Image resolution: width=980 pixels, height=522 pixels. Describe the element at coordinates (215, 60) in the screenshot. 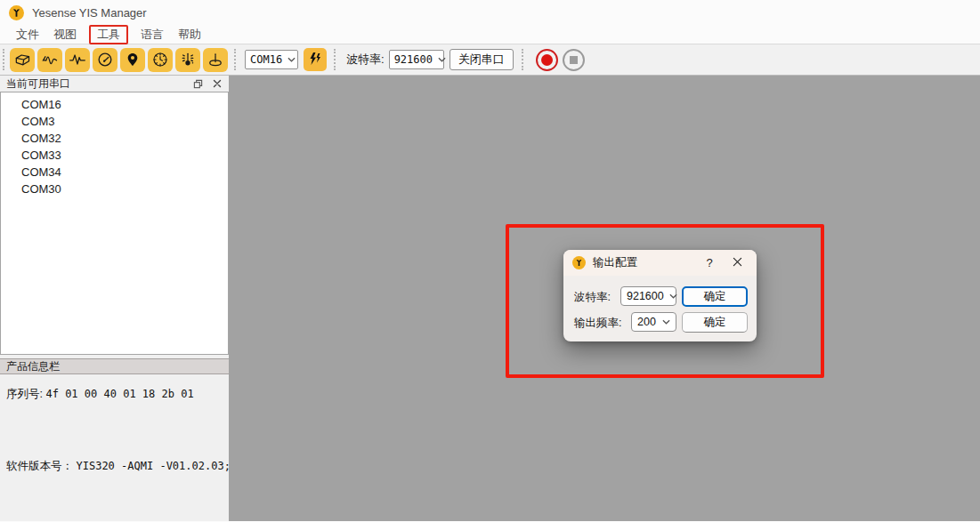

I see `pin-base-button` at that location.